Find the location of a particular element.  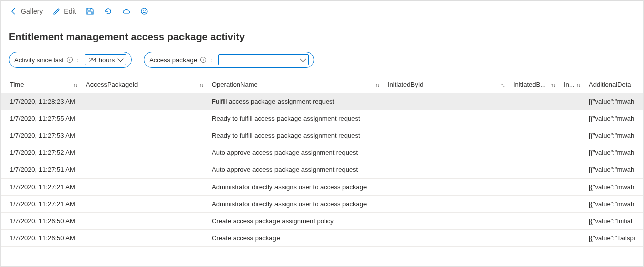

cell-add: [{"value":"Initial is located at coordinates (613, 221).